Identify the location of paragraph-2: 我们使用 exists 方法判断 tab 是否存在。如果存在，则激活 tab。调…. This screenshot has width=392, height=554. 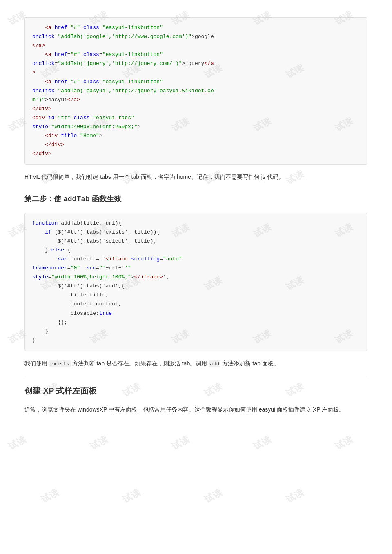
(196, 363).